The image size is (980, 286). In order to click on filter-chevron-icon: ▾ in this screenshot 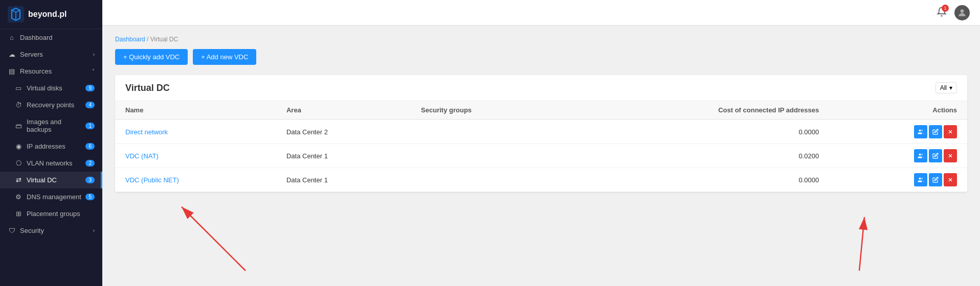, I will do `click(951, 88)`.